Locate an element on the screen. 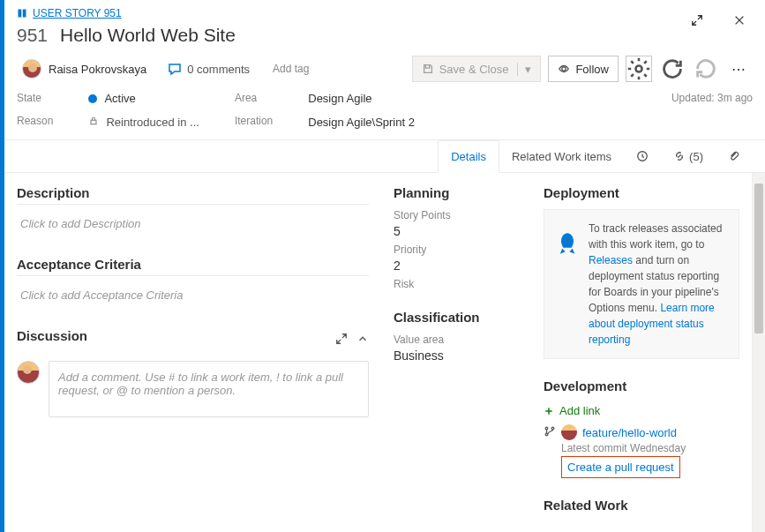 The height and width of the screenshot is (532, 765). undo-button is located at coordinates (706, 69).